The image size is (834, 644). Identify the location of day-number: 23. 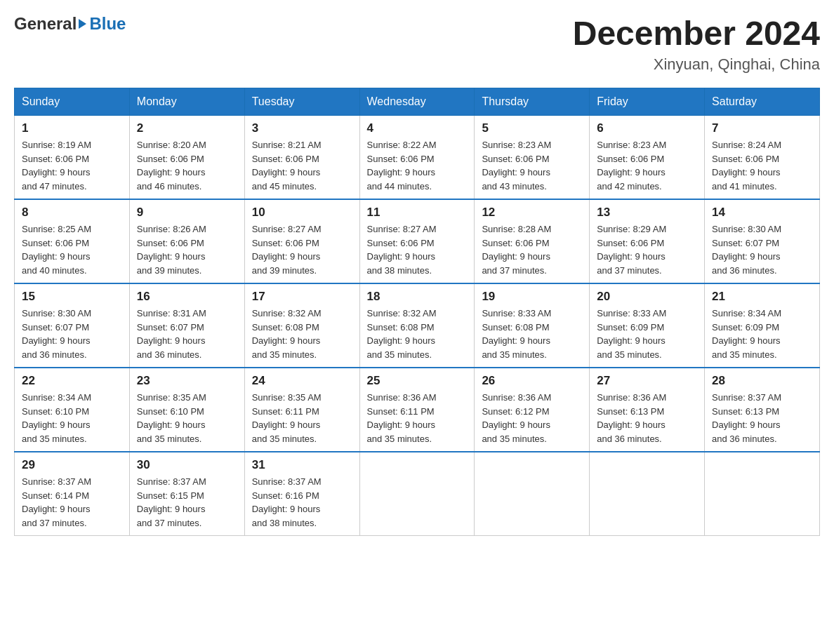
(187, 381).